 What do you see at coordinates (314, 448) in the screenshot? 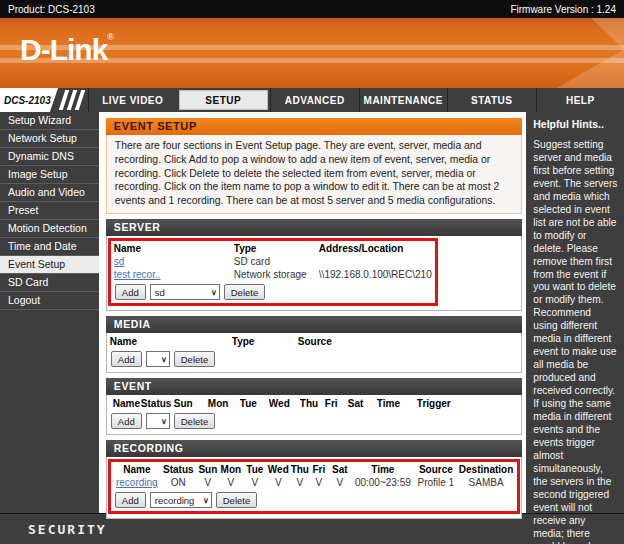
I see `recording-section-header: RECORDING` at bounding box center [314, 448].